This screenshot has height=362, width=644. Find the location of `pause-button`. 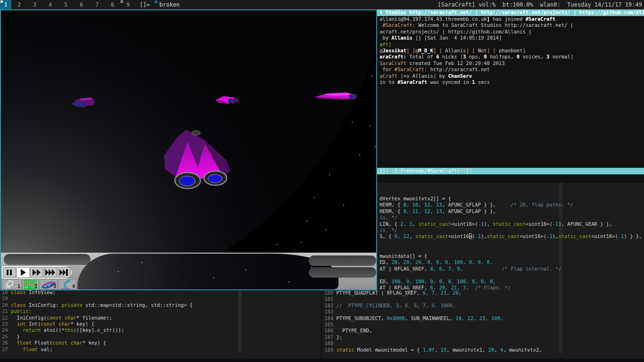

pause-button is located at coordinates (9, 272).